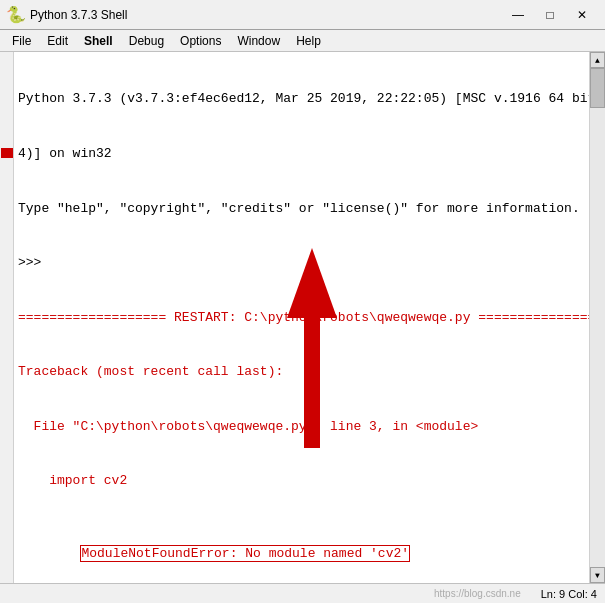  What do you see at coordinates (302, 154) in the screenshot?
I see `output-line-2: 4)] on win32` at bounding box center [302, 154].